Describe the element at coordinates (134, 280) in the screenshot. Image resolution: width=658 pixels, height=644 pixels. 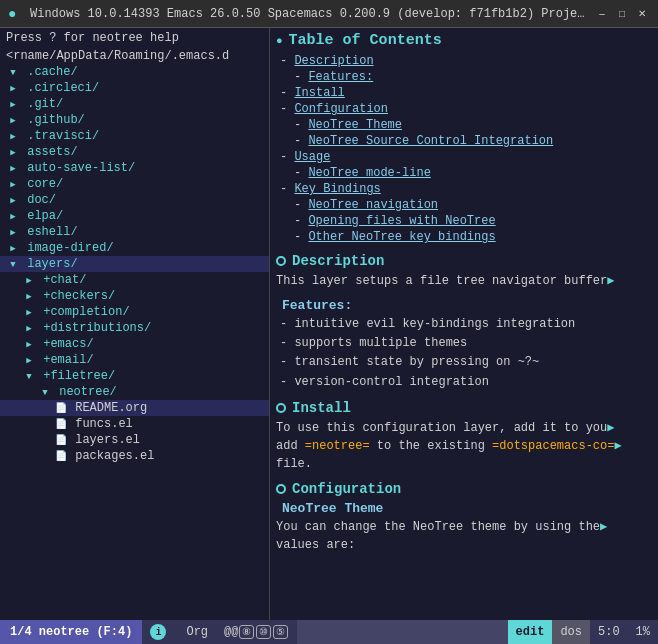
I see `tree-item: ▶ +chat/` at that location.